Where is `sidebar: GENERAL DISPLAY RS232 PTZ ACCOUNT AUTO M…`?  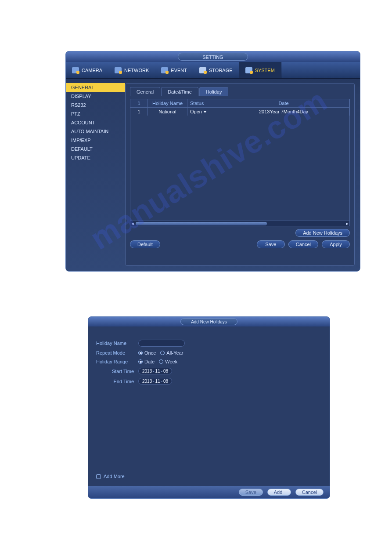
sidebar: GENERAL DISPLAY RS232 PTZ ACCOUNT AUTO M… is located at coordinates (96, 175).